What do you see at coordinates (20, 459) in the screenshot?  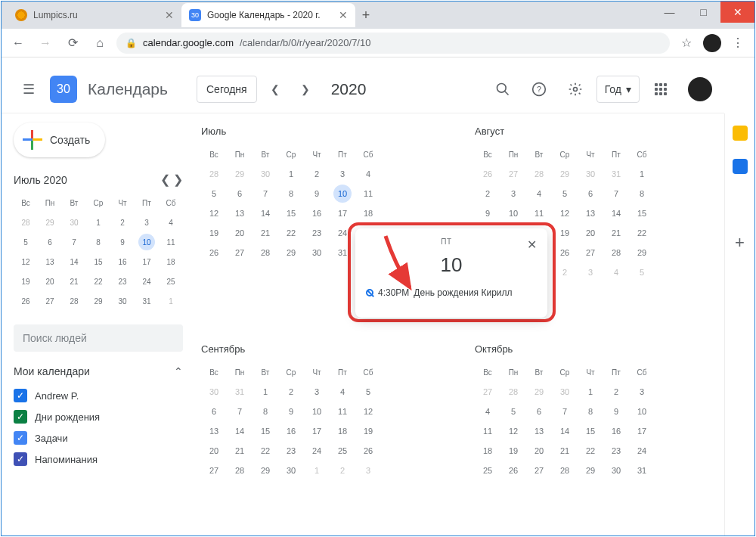 I see `checkbox-icon: ✓` at bounding box center [20, 459].